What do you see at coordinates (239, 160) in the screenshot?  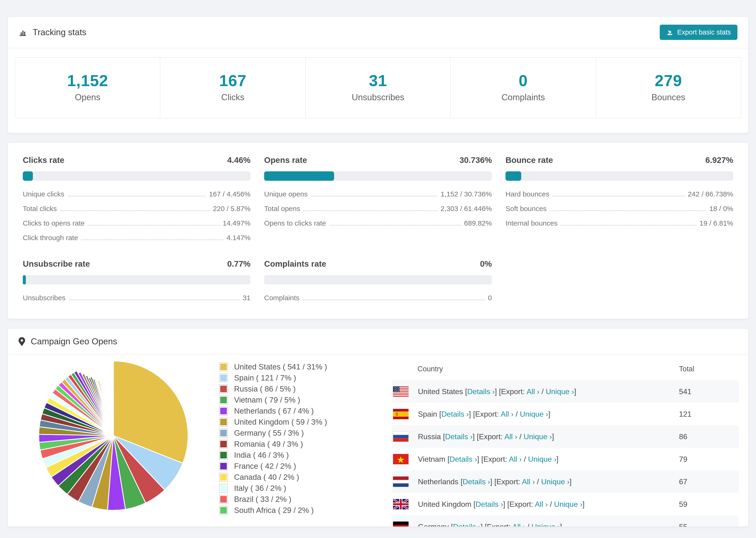 I see `rate-value: 4.46%` at bounding box center [239, 160].